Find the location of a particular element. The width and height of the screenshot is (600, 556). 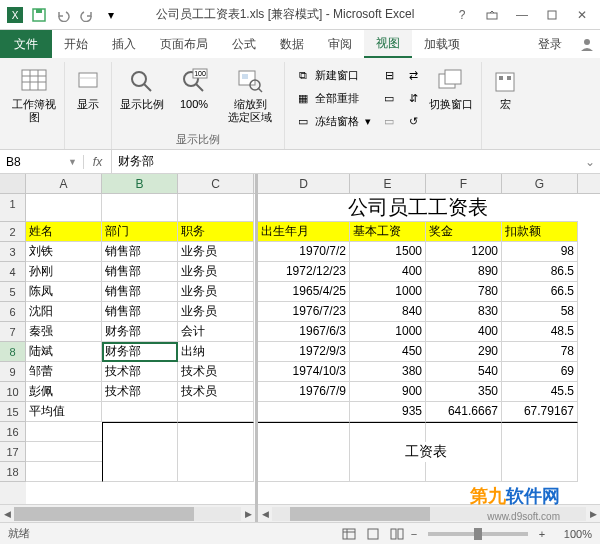

cell: 技术员 is located at coordinates (216, 372).